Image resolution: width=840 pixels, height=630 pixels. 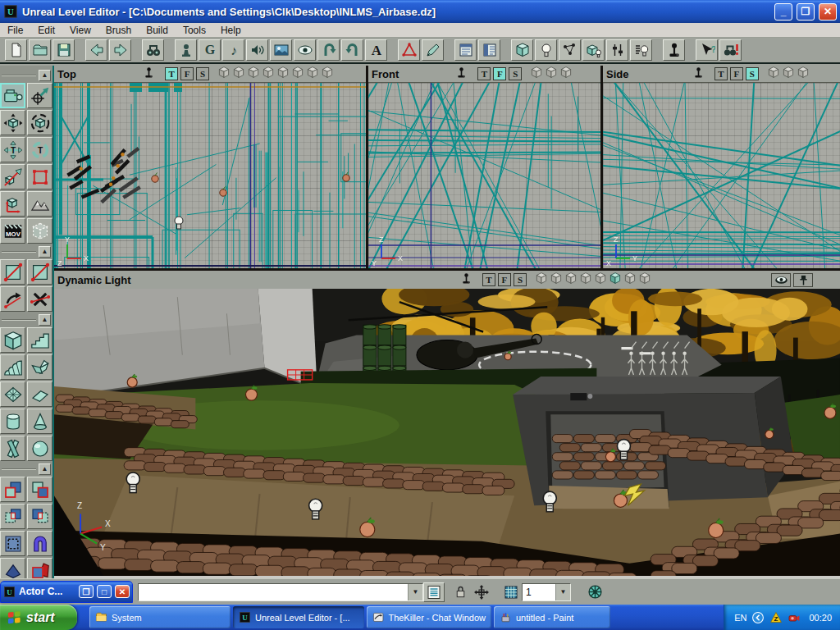 I want to click on close-button: ✕, so click(x=828, y=11).